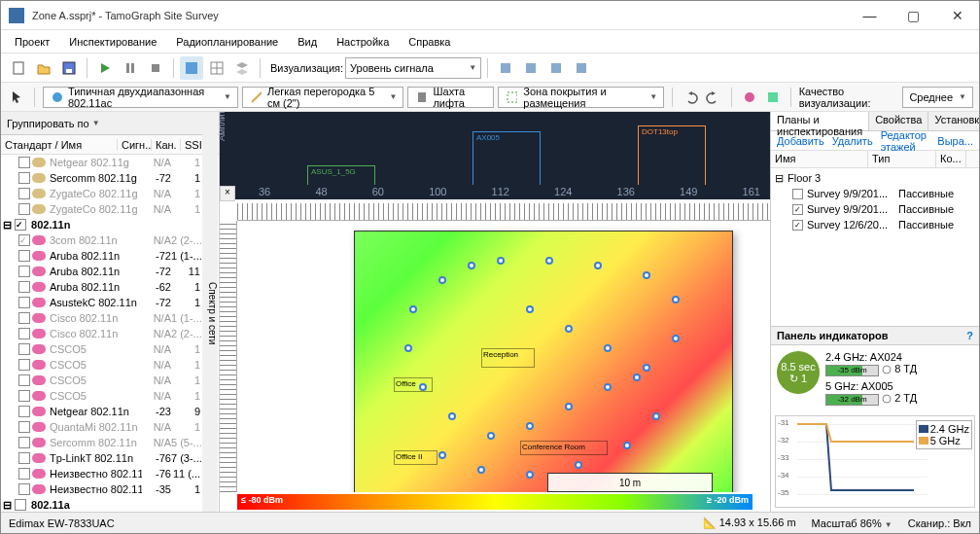  What do you see at coordinates (884, 209) in the screenshot?
I see `survey-row: ✓Survey 9/9/201...Пассивные` at bounding box center [884, 209].